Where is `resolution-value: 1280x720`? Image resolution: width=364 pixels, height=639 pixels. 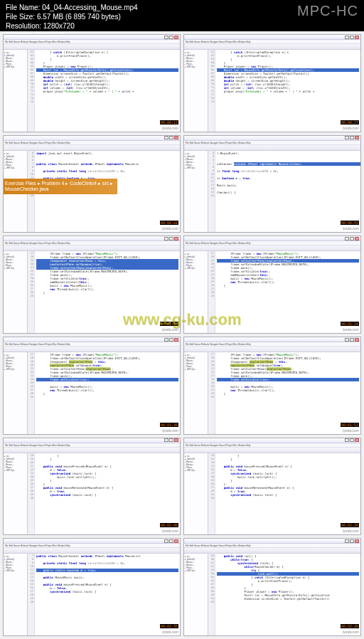
resolution-value: 1280x720 is located at coordinates (59, 26).